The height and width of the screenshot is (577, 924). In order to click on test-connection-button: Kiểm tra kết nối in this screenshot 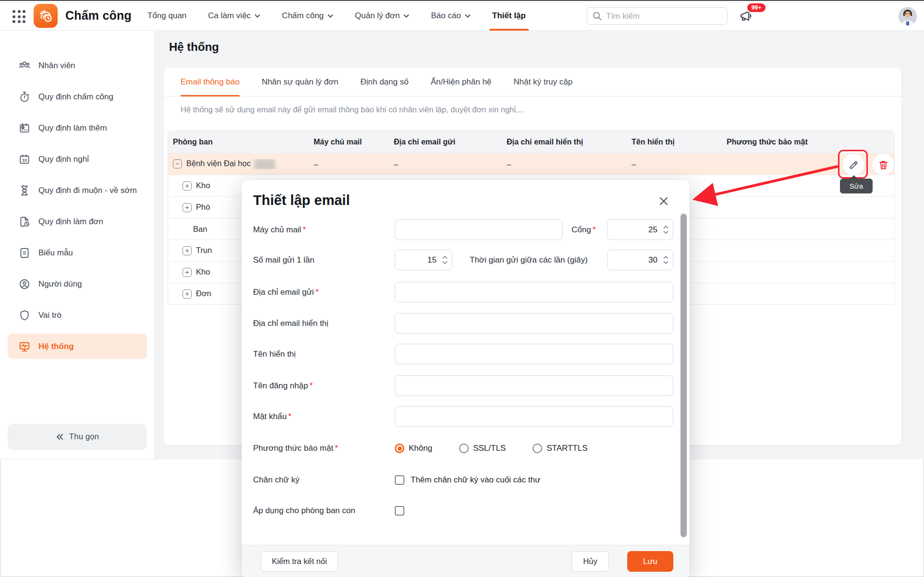, I will do `click(300, 562)`.